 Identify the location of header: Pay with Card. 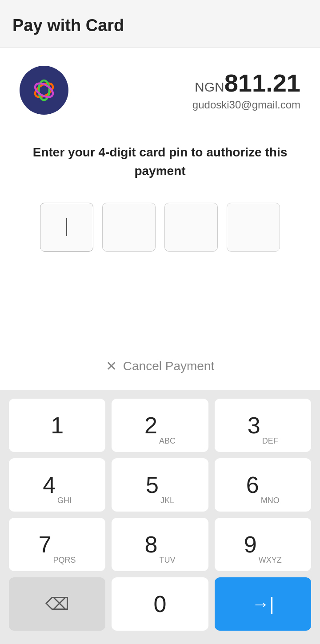
(160, 24).